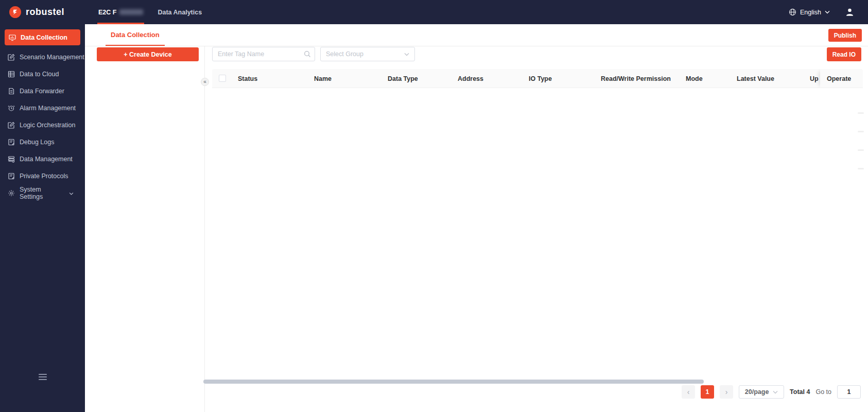  I want to click on sidebar-item-label: Data to Cloud, so click(39, 74).